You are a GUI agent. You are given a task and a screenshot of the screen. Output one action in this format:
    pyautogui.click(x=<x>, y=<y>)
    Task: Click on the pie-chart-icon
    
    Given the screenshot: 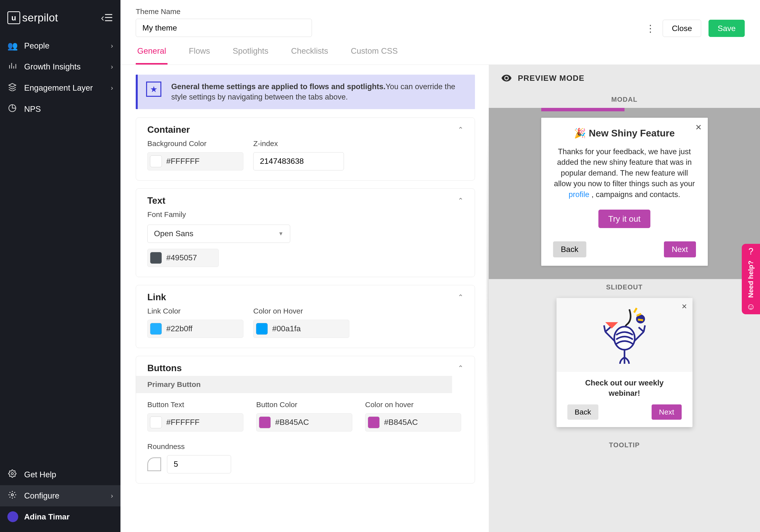 What is the action you would take?
    pyautogui.click(x=12, y=109)
    